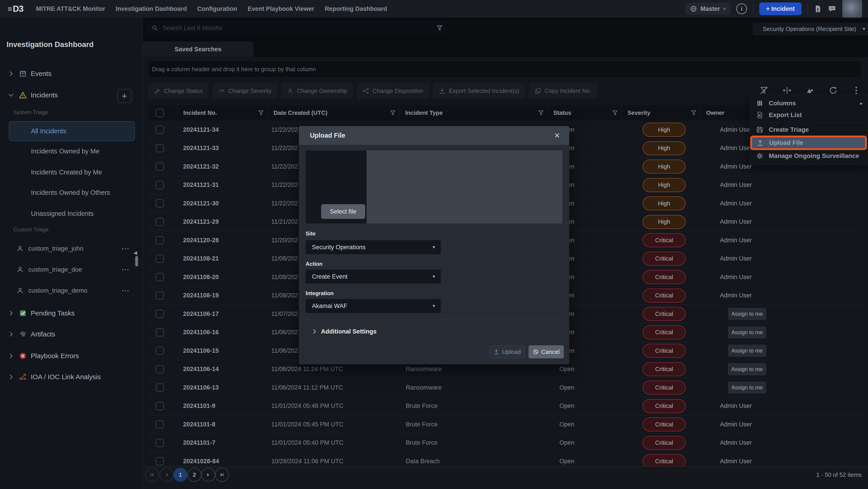 Image resolution: width=868 pixels, height=489 pixels. Describe the element at coordinates (72, 131) in the screenshot. I see `sidebar-item-all-incidents: All Incidents` at that location.